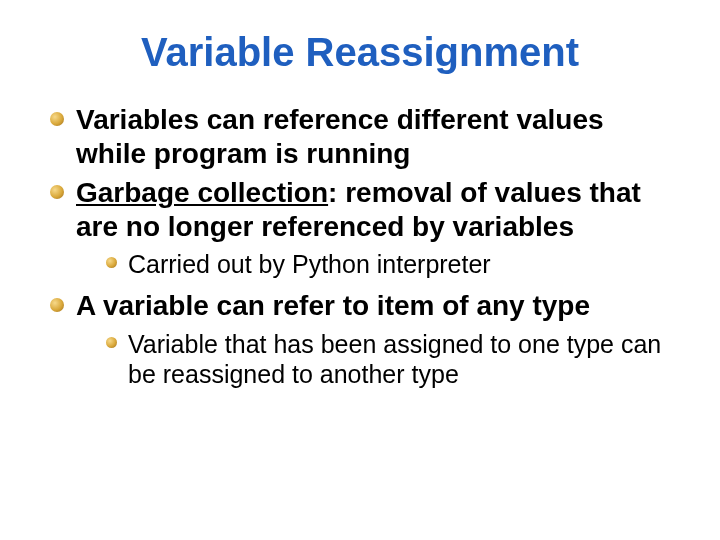 The image size is (720, 540). I want to click on sub-bullet-list: Variable that has been assigned to one t…, so click(373, 359).